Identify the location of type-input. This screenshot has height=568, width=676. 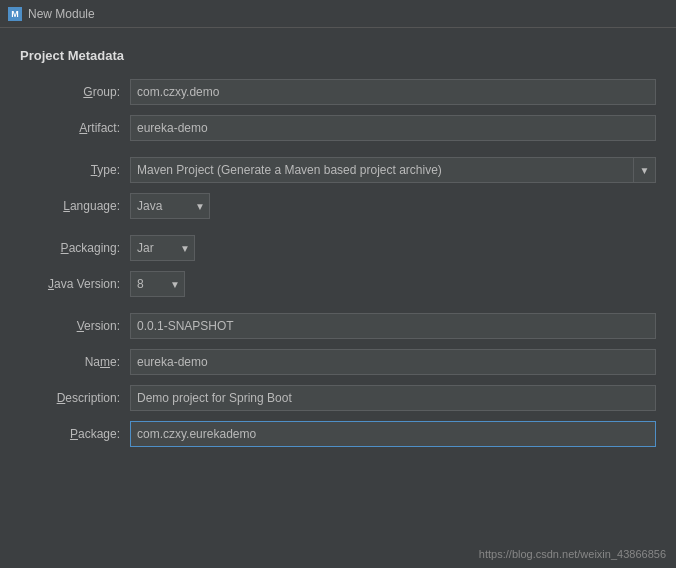
(382, 170).